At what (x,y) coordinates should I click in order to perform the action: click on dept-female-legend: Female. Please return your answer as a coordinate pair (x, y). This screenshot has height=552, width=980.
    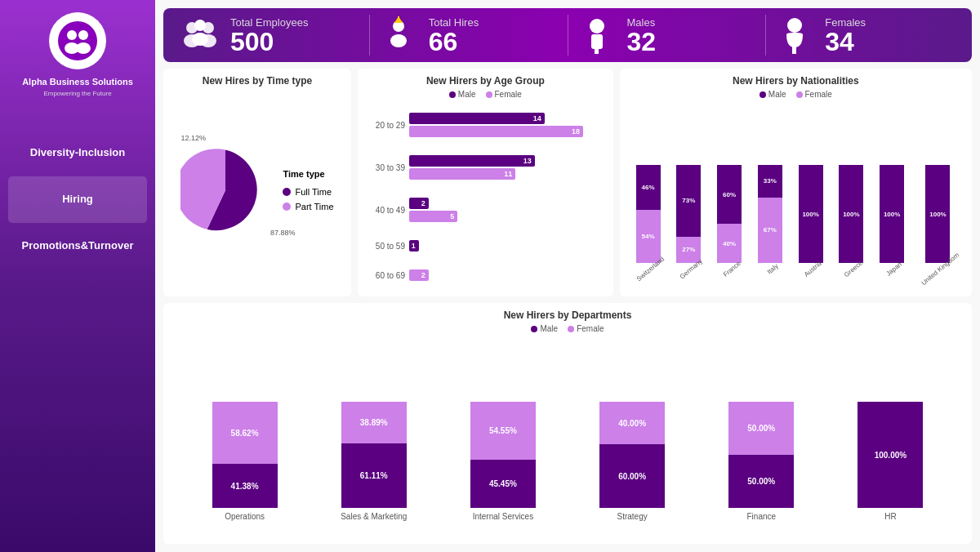
    Looking at the image, I should click on (586, 328).